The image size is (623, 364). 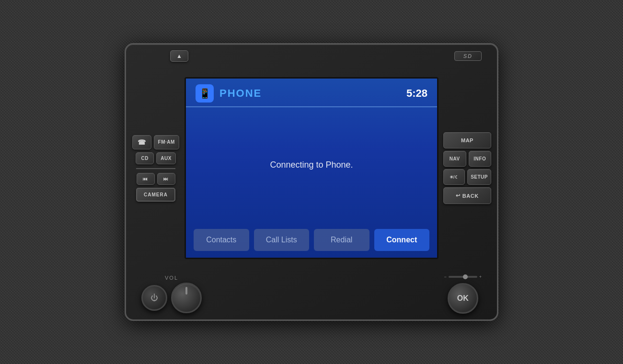 I want to click on right-panel: MAP NAV INFO ☀/☾ SETUP ↩ BACK, so click(x=467, y=168).